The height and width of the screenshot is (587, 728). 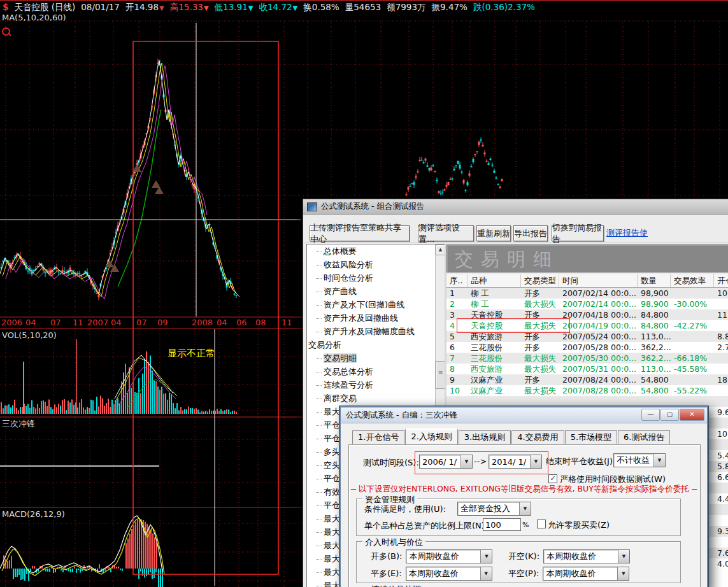 I want to click on tree-item: 连续盈亏分析, so click(x=376, y=385).